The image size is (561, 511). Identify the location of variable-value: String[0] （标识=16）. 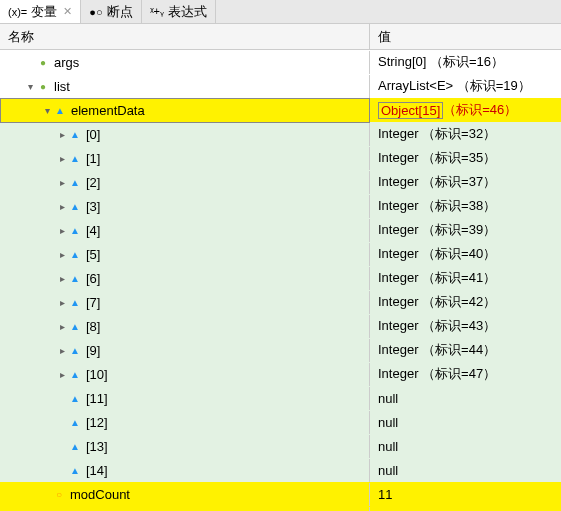
(441, 62).